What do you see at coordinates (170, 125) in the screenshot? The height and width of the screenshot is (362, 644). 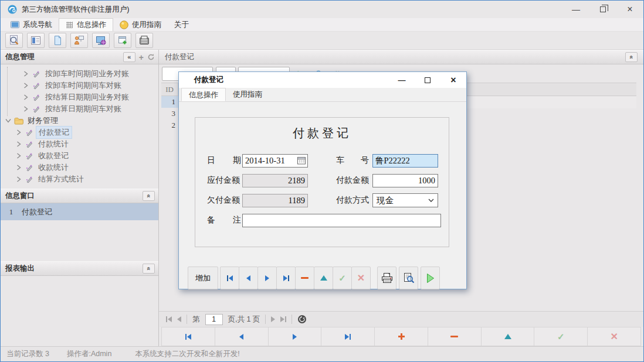 I see `grid-row: 2` at bounding box center [170, 125].